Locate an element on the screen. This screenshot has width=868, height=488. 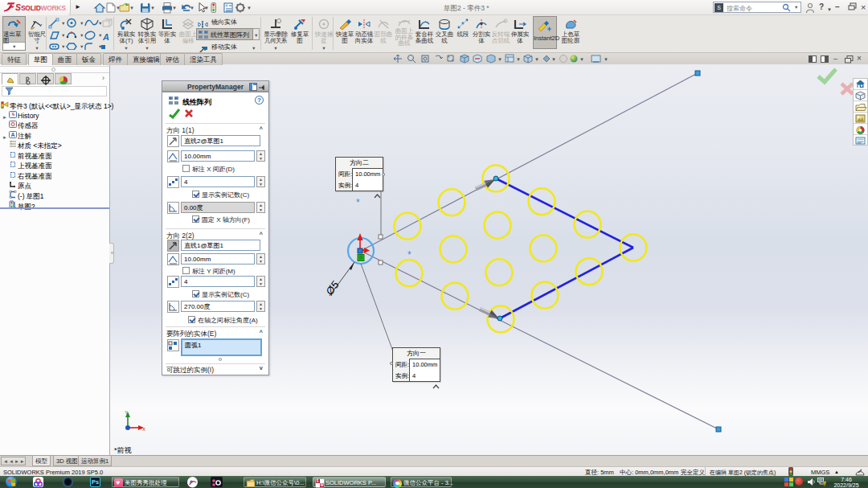
svg-text: Ø5 is located at coordinates (333, 288).